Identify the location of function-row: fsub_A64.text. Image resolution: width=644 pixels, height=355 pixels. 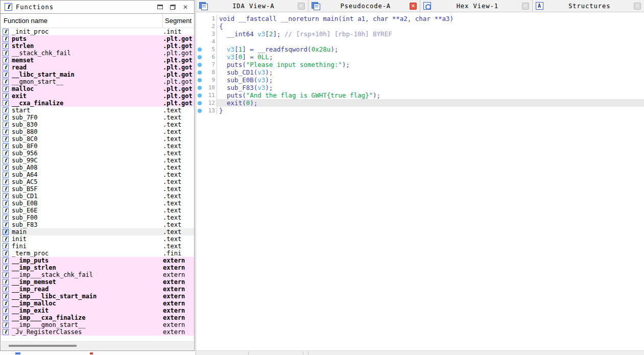
(97, 175).